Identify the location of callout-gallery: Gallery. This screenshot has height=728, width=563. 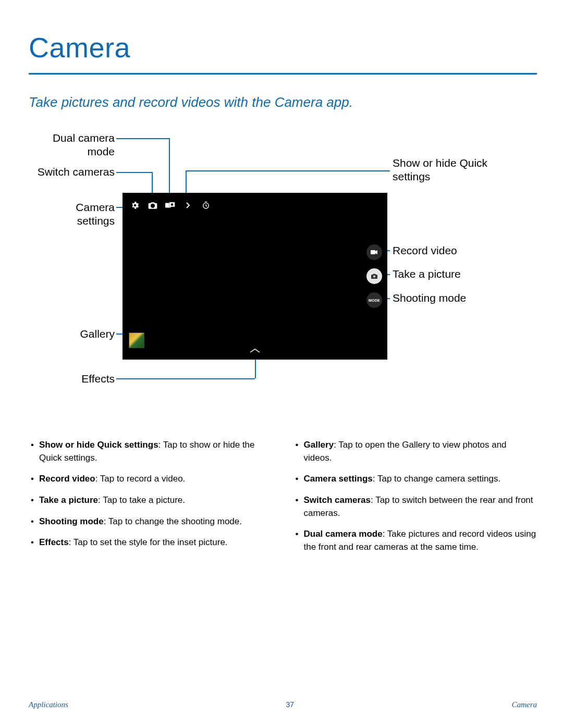
(76, 334).